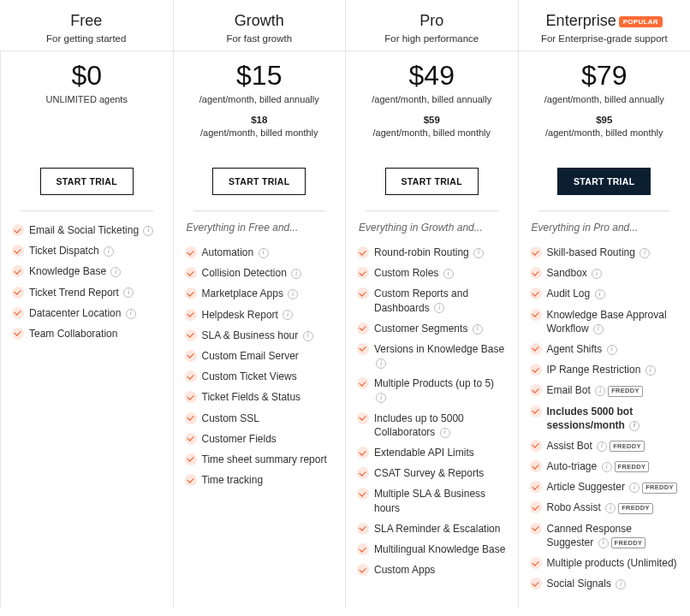 This screenshot has height=616, width=690. What do you see at coordinates (260, 459) in the screenshot?
I see `feature-item: Time sheet summary report` at bounding box center [260, 459].